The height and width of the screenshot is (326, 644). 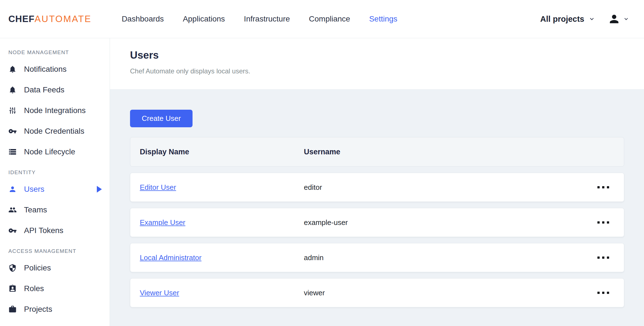 I want to click on top-bar: CHEFAUTOMATE Dashboards Applications Inf…, so click(x=322, y=19).